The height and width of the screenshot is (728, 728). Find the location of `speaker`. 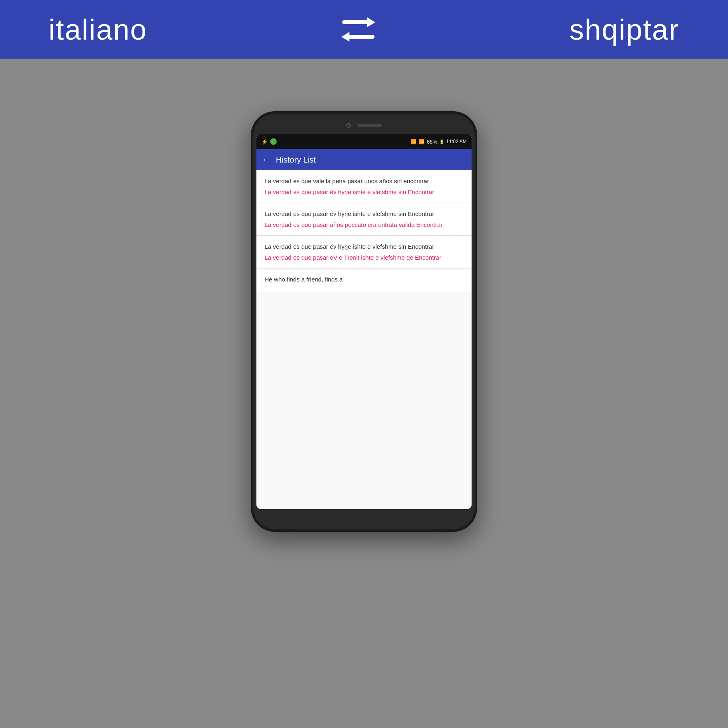

speaker is located at coordinates (370, 125).